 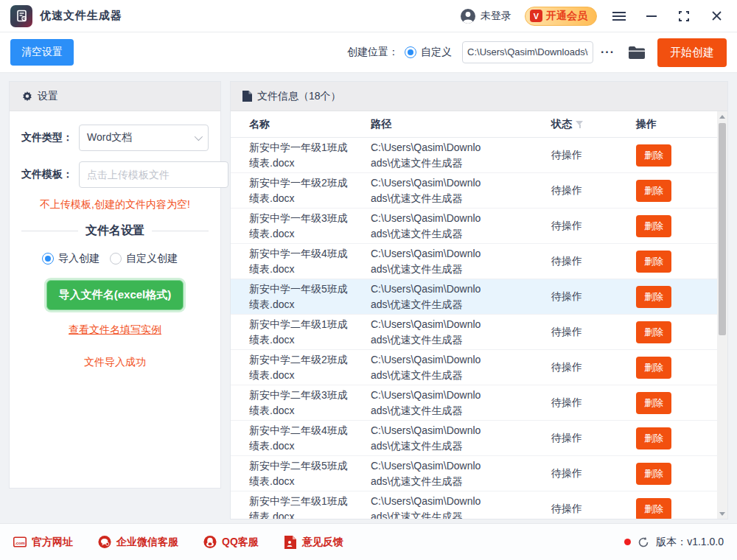 I want to click on minimize-button, so click(x=652, y=16).